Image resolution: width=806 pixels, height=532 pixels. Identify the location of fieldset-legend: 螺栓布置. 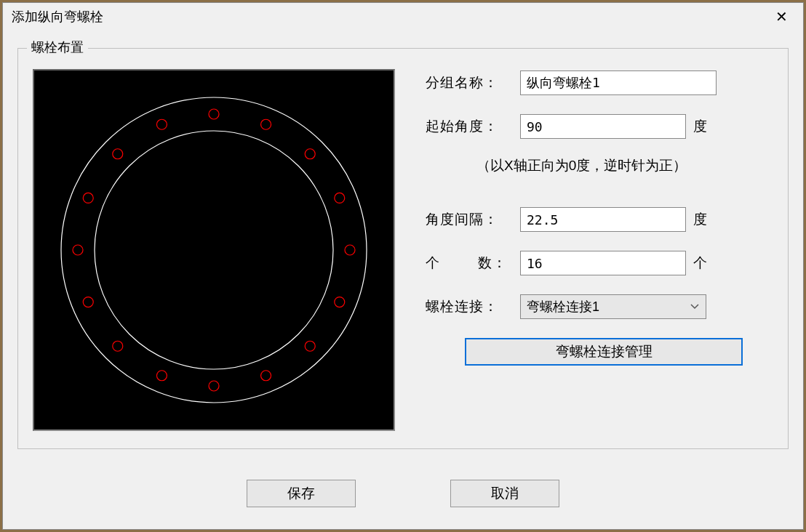
(57, 47).